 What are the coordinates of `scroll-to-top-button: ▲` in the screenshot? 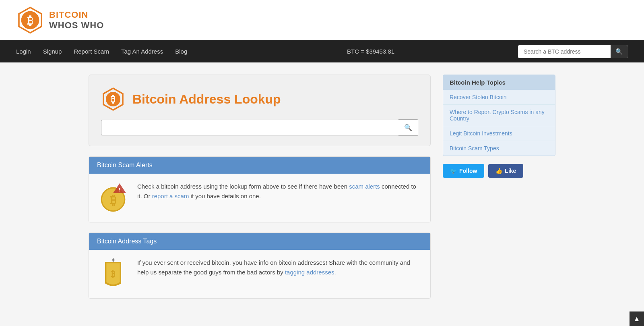 It's located at (637, 316).